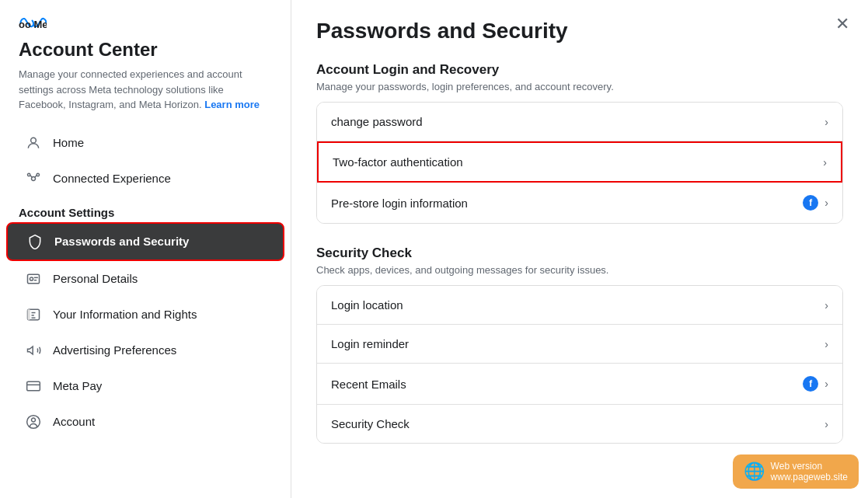  What do you see at coordinates (115, 350) in the screenshot?
I see `sidebar-advertising-label: Advertising Preferences` at bounding box center [115, 350].